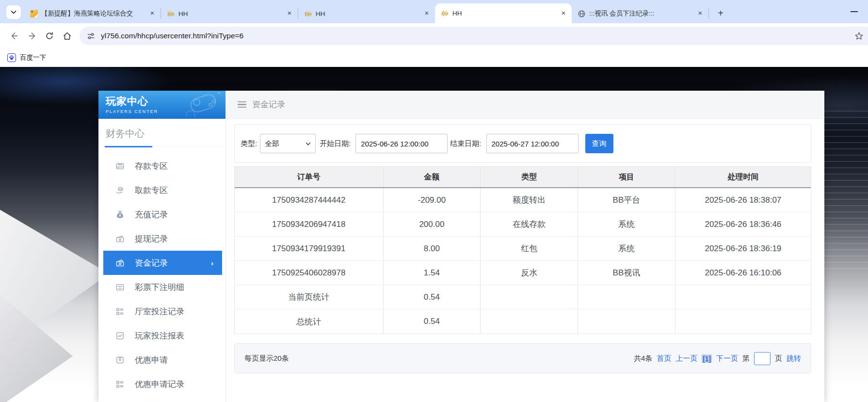 This screenshot has height=402, width=868. Describe the element at coordinates (743, 200) in the screenshot. I see `table-cell: 2025-06-26 18:38:07` at that location.